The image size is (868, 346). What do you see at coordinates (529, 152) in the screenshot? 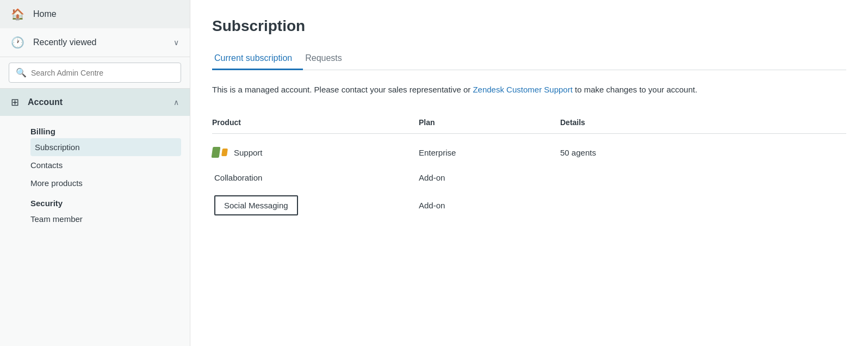
I see `table-row: Support Enterprise 50 agents` at bounding box center [529, 152].